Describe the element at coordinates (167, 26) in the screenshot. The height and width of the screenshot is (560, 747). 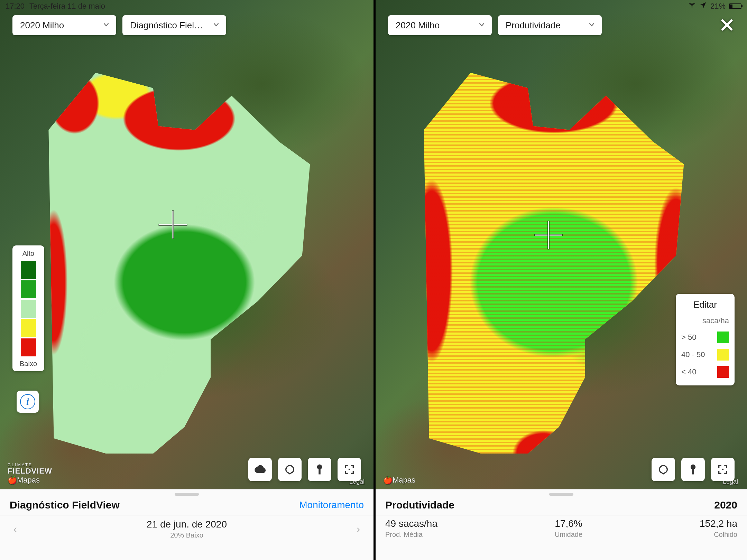
I see `layer-dropdown-label: Diagnóstico Fiel…` at that location.